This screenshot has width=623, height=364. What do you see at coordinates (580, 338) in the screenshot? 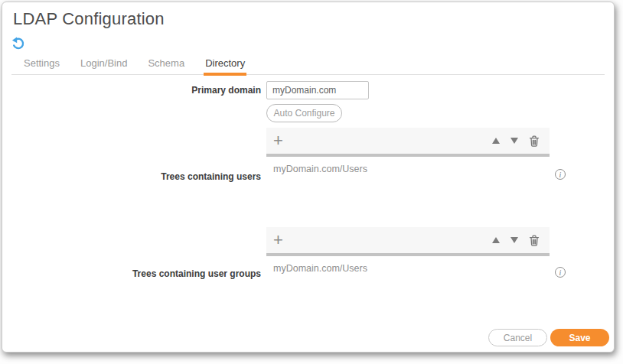
I see `save-button: Save` at bounding box center [580, 338].